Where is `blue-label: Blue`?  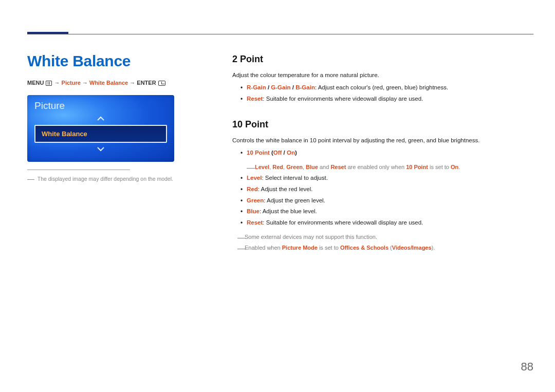
blue-label: Blue is located at coordinates (253, 211).